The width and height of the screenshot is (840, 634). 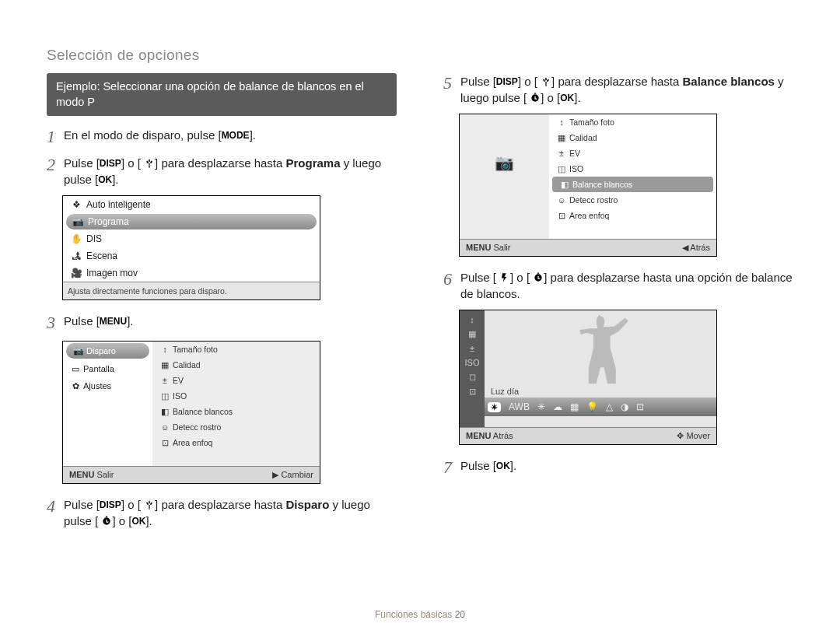 What do you see at coordinates (420, 615) in the screenshot?
I see `page-footer: Funciones básicas 20` at bounding box center [420, 615].